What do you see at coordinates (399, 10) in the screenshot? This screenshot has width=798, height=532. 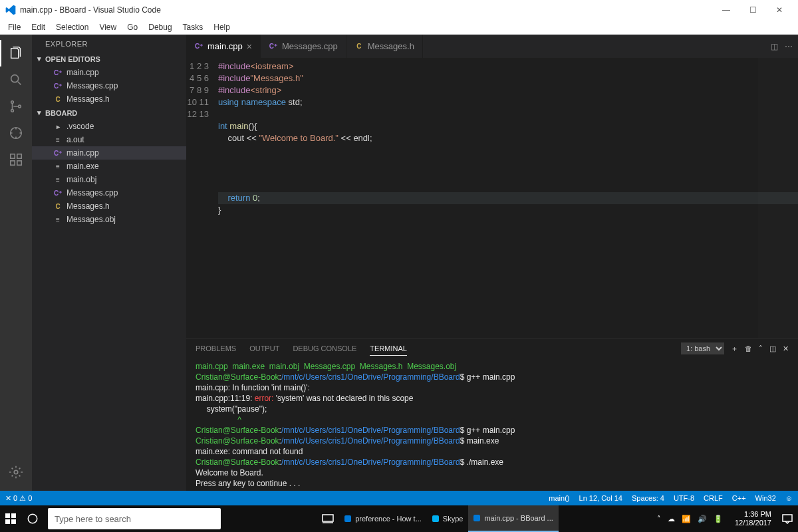 I see `window-titlebar: main.cpp - BBoard - Visual Studio Code —…` at bounding box center [399, 10].